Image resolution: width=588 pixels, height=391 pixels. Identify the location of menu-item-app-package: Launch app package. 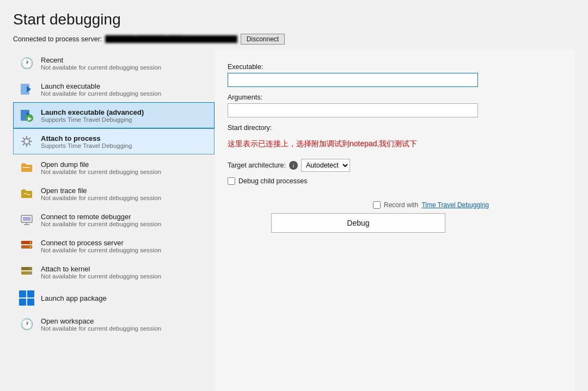
(114, 298).